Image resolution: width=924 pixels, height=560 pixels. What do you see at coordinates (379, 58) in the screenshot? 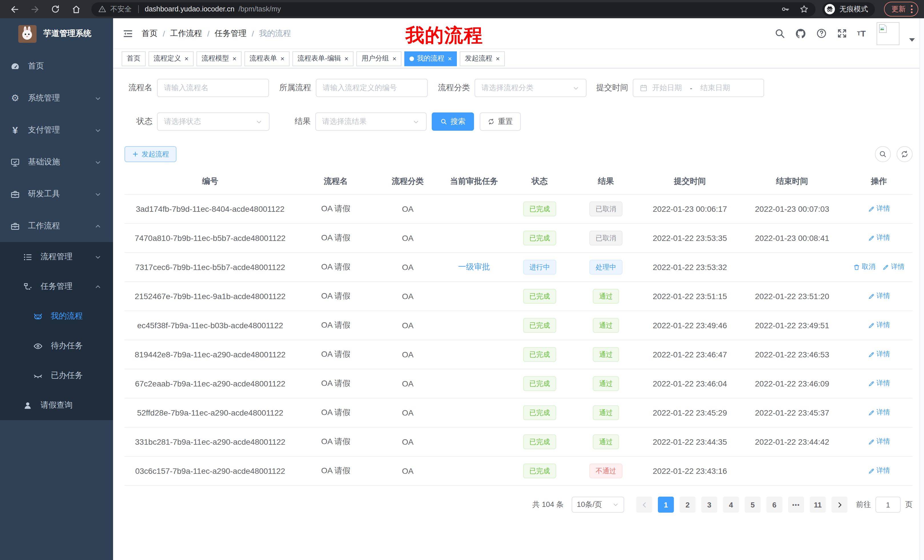
I see `tab-用户分组: 用户分组×` at bounding box center [379, 58].